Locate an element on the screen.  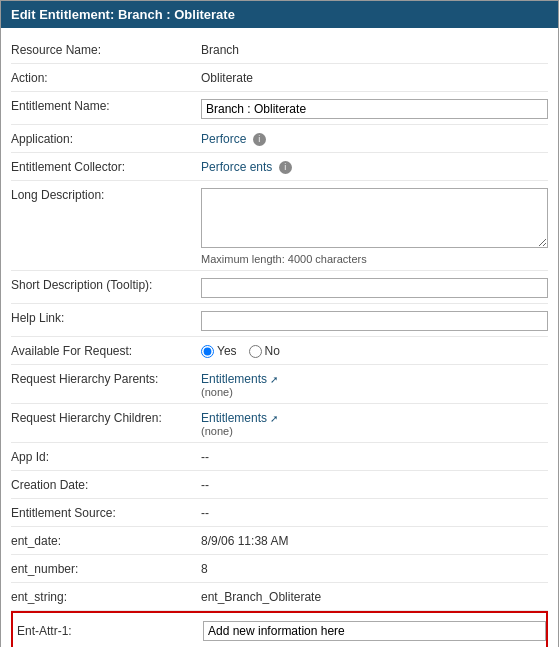
available-yes-radio is located at coordinates (208, 352).